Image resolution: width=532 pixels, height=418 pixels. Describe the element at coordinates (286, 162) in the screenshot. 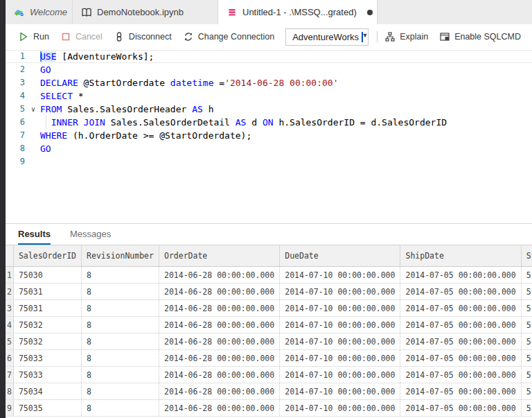

I see `code-line-content` at that location.